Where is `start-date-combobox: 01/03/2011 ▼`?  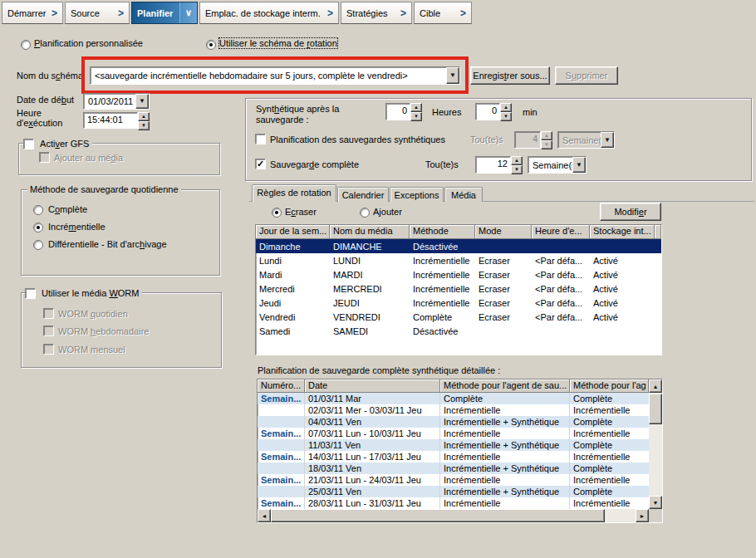
start-date-combobox: 01/03/2011 ▼ is located at coordinates (116, 101).